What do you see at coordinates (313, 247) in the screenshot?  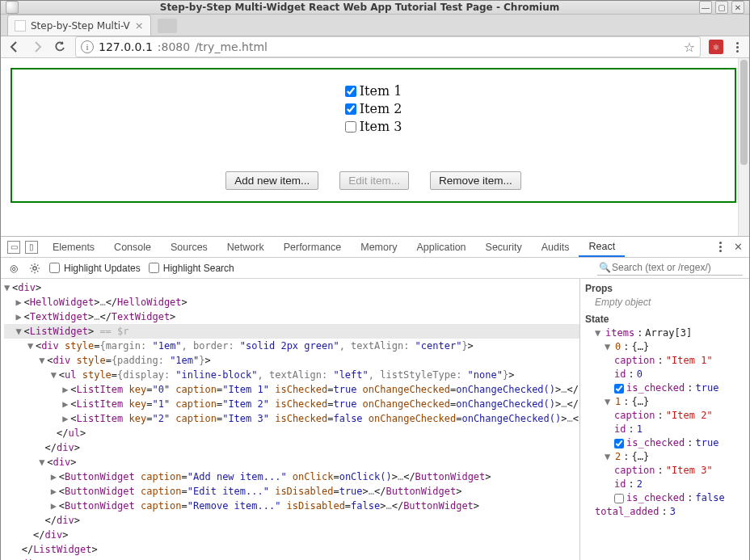 I see `devtools-tab-performance: Performance` at bounding box center [313, 247].